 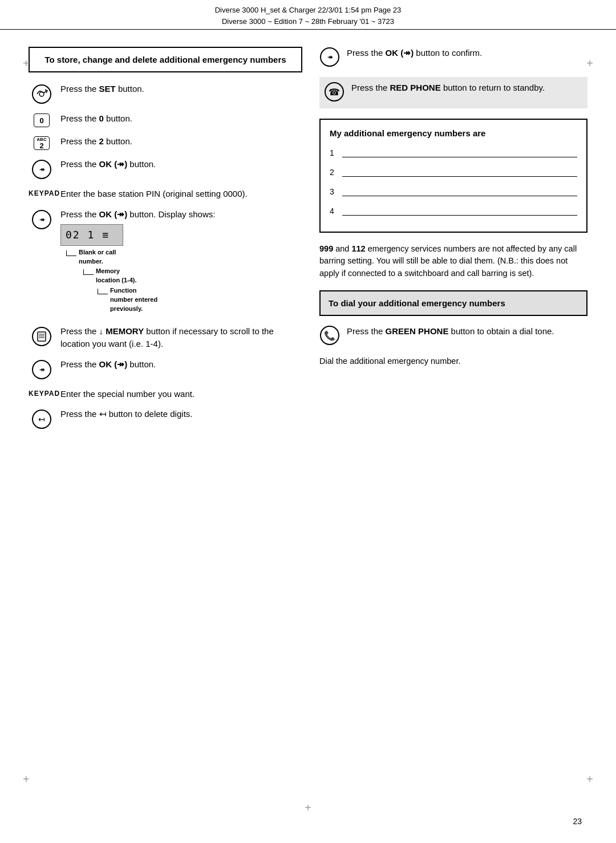 I want to click on step-2-row: ABC 2 Press the 2 button., so click(x=165, y=143).